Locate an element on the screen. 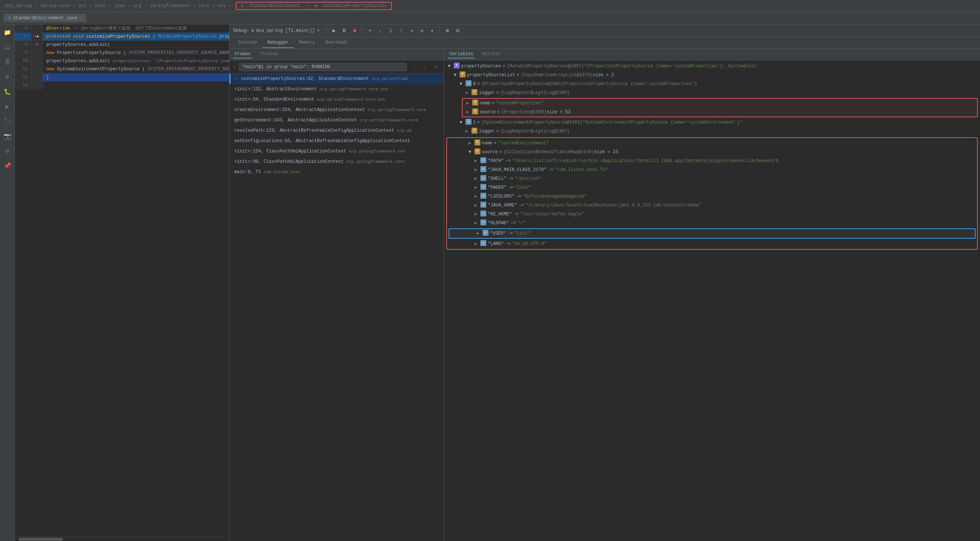  horizontal-scrollbar is located at coordinates (122, 539).